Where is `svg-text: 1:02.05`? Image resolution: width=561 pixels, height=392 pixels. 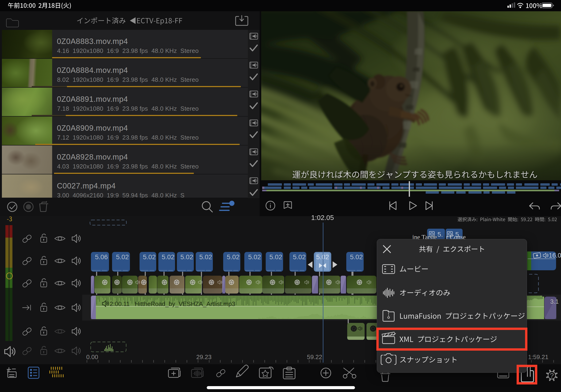
svg-text: 1:02.05 is located at coordinates (323, 218).